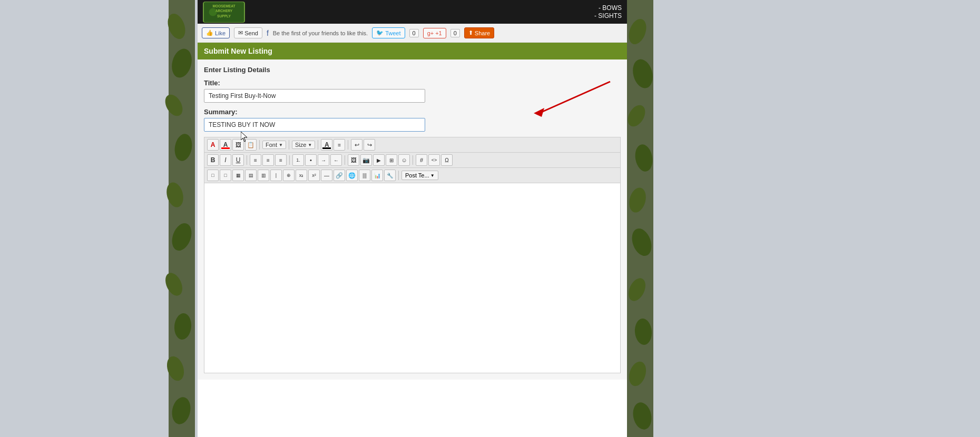 This screenshot has width=980, height=437. Describe the element at coordinates (298, 160) in the screenshot. I see `ordered-list-button: 1.` at that location.